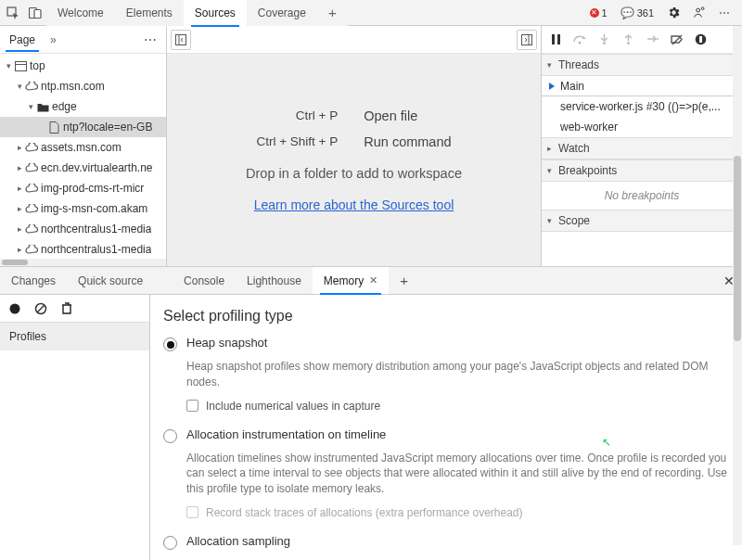  What do you see at coordinates (354, 173) in the screenshot?
I see `drop-hint: Drop in a folder to add to workspace` at bounding box center [354, 173].